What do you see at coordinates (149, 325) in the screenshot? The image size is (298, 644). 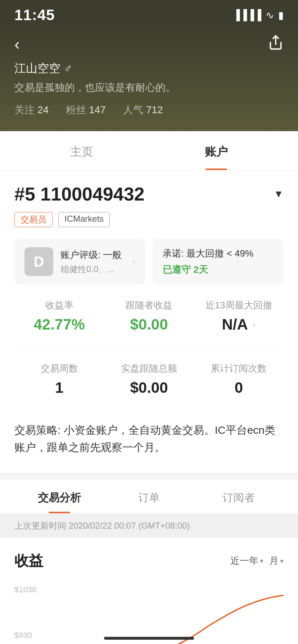 I see `follower-profit-value: $0.00` at bounding box center [149, 325].